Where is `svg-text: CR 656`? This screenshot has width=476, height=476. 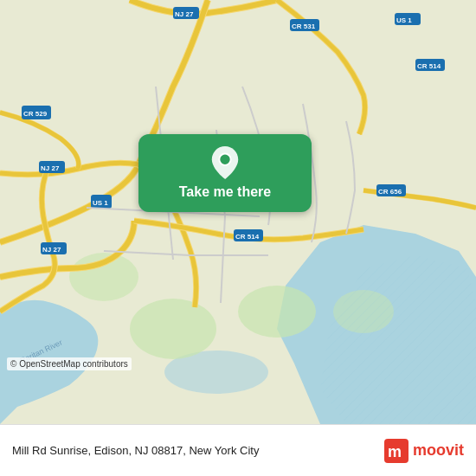
svg-text: CR 656 is located at coordinates (390, 192).